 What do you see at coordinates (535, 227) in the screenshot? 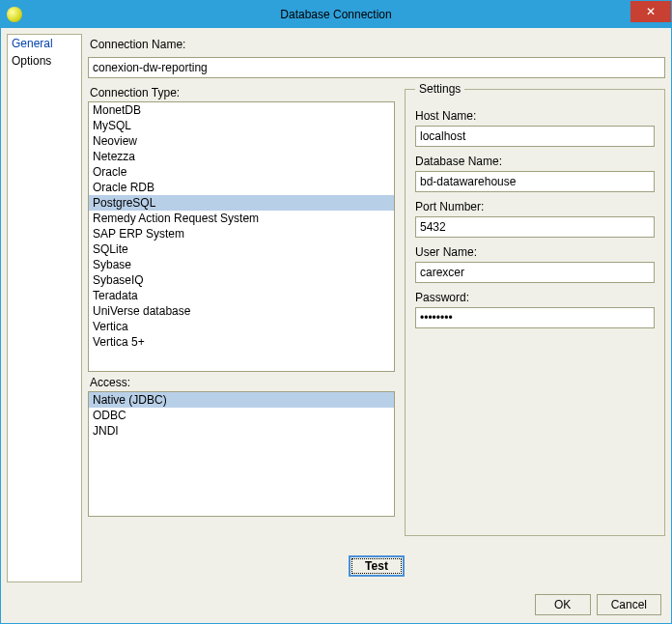
I see `port-number-input` at bounding box center [535, 227].